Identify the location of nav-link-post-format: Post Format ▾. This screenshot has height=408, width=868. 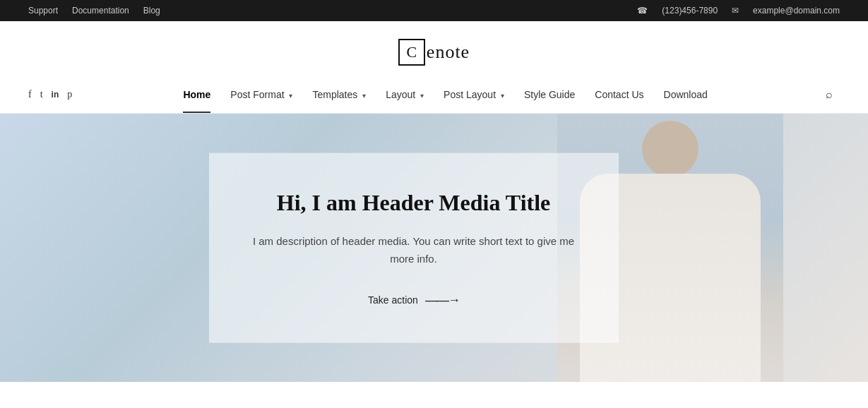
(261, 95).